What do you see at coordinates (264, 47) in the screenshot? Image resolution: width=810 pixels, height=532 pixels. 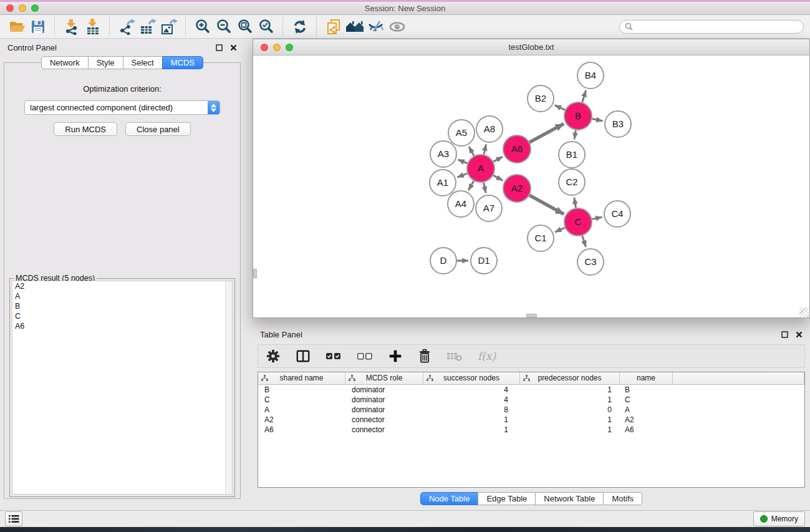 I see `close-network-window-button` at bounding box center [264, 47].